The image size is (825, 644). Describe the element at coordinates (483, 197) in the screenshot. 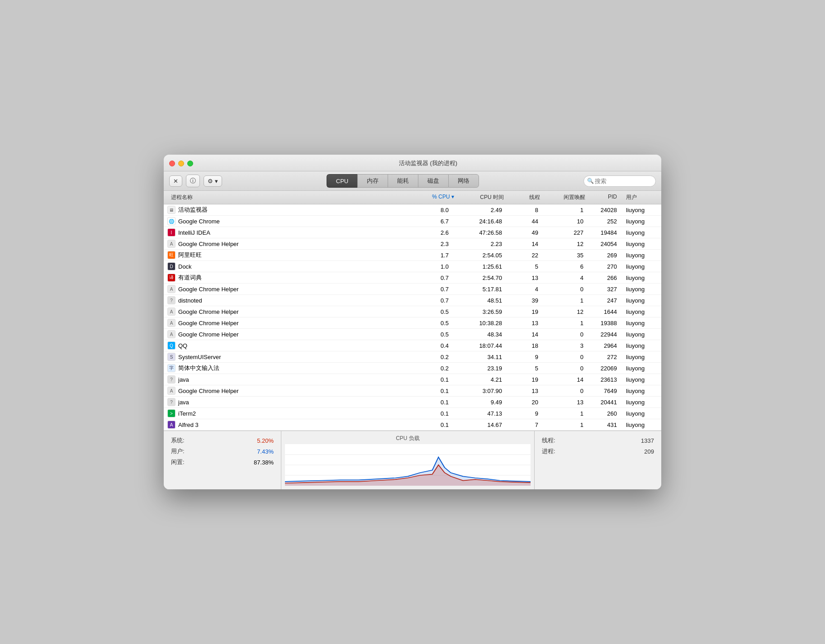

I see `col-header-cputime: CPU 时间` at that location.